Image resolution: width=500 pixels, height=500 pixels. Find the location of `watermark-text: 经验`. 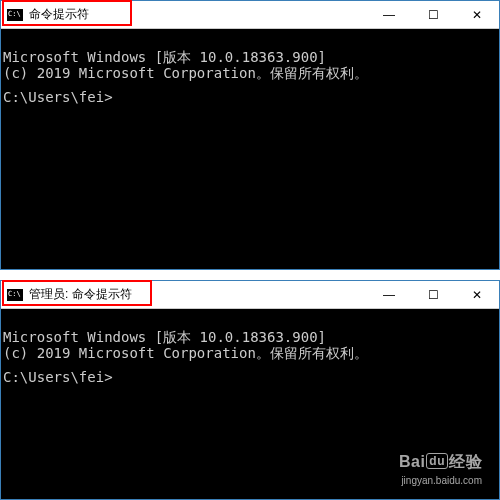

watermark-text: 经验 is located at coordinates (466, 462).